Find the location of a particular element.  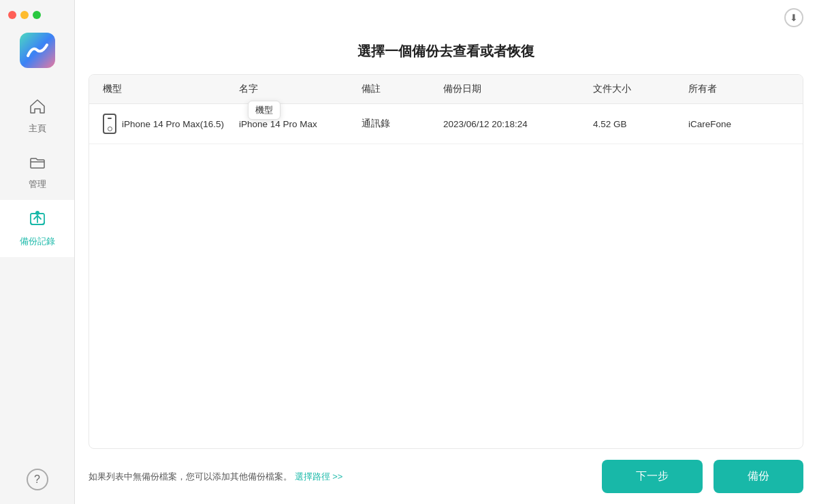

backup-icon is located at coordinates (37, 221).